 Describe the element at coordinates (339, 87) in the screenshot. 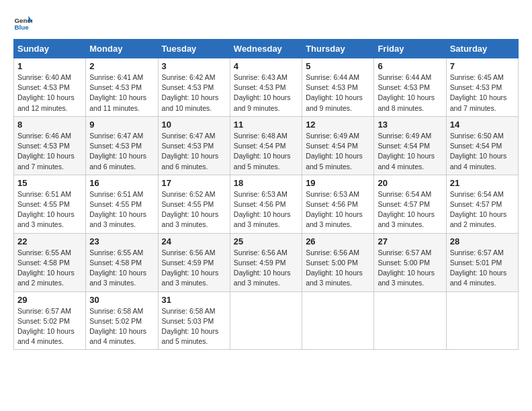

I see `calendar-cell: 5 Sunrise: 6:44 AM Sunset: 4:53 PM Dayli…` at that location.